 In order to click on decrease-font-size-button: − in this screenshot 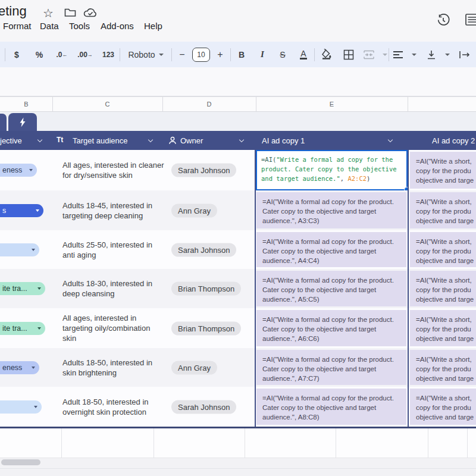, I will do `click(182, 55)`.